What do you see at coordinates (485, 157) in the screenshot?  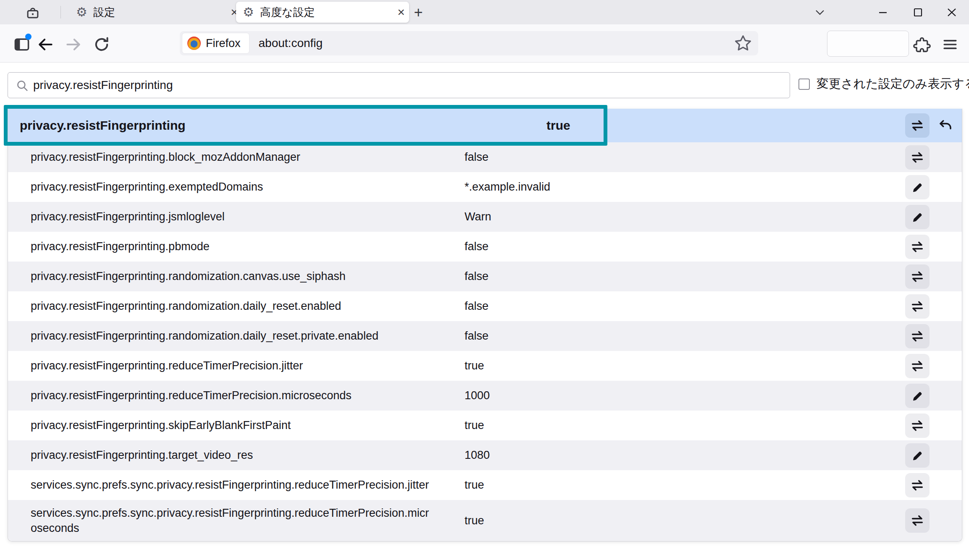 I see `pref-row: privacy.resistFingerprinting.block_mozAd…` at bounding box center [485, 157].